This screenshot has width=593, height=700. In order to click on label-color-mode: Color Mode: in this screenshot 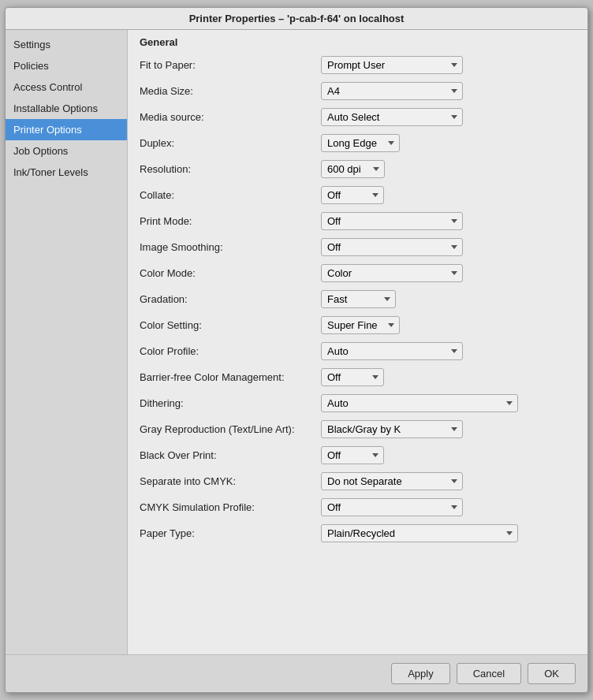, I will do `click(230, 273)`.